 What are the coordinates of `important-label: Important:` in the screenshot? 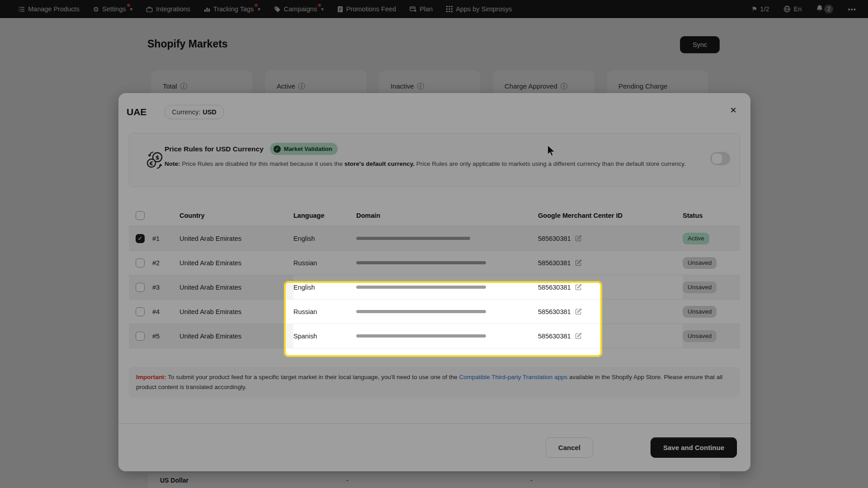 It's located at (151, 377).